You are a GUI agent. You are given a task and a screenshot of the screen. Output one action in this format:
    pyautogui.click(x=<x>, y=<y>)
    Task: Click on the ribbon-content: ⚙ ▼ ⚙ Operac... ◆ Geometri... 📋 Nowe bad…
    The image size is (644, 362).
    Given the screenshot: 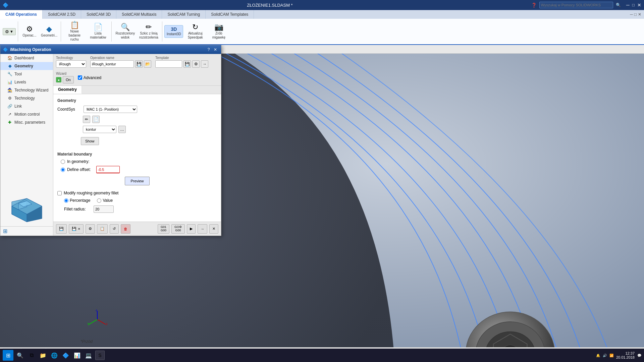 What is the action you would take?
    pyautogui.click(x=322, y=32)
    